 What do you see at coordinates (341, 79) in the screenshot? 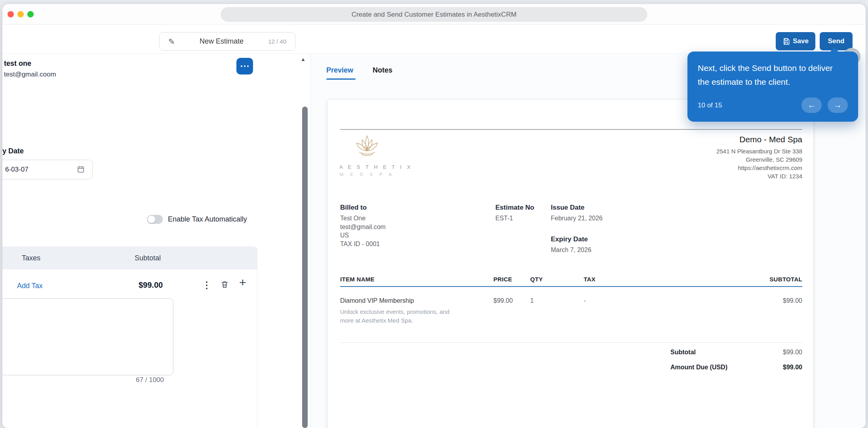
I see `active-tab-indicator` at bounding box center [341, 79].